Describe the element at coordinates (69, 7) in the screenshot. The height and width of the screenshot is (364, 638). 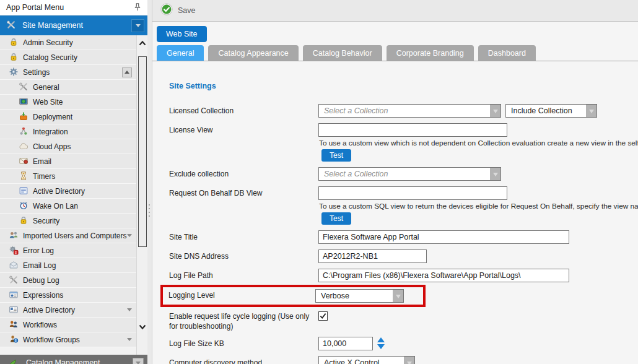
I see `sidebar-title: App Portal Menu` at that location.